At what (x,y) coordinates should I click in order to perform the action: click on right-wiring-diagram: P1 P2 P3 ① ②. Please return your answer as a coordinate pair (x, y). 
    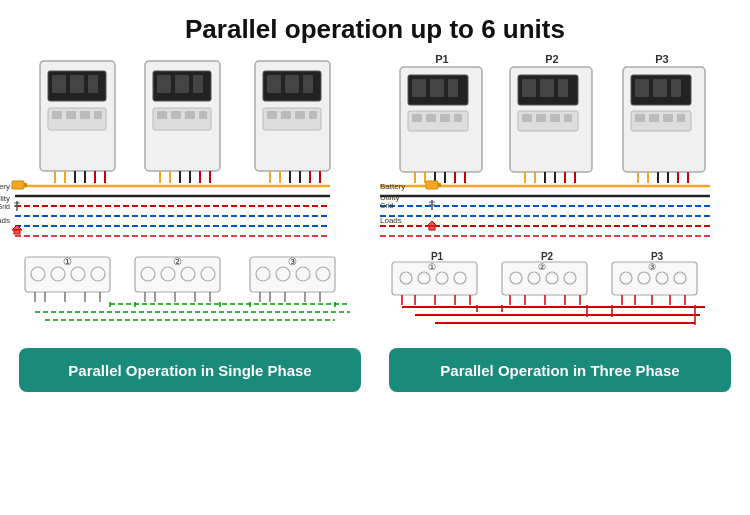
    Looking at the image, I should click on (560, 297).